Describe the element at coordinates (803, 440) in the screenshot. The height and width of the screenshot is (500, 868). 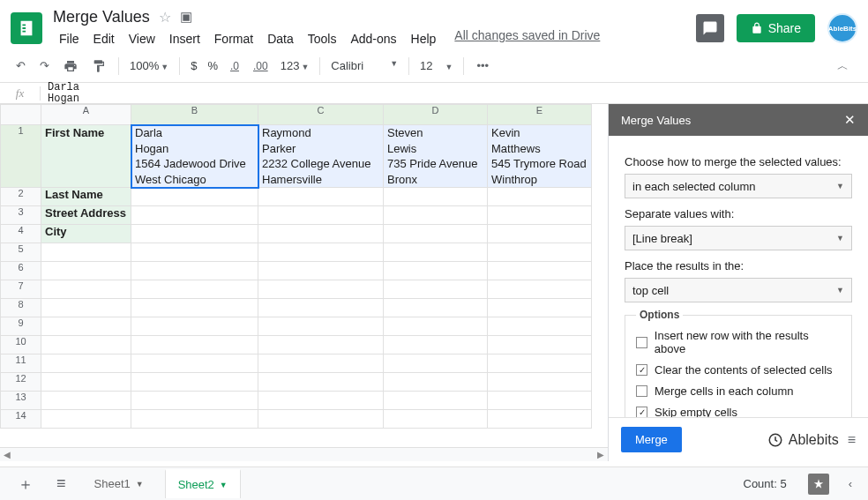
I see `ablebits-brand: Ablebits` at that location.